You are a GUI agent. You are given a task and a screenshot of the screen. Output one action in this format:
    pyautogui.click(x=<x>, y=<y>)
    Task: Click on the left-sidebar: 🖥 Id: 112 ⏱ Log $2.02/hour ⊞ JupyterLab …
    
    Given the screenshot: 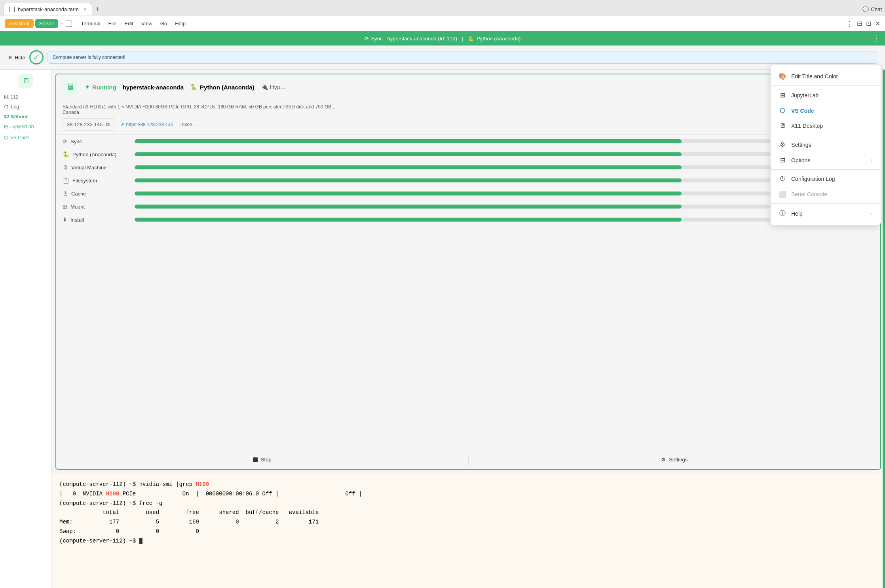 What is the action you would take?
    pyautogui.click(x=26, y=329)
    